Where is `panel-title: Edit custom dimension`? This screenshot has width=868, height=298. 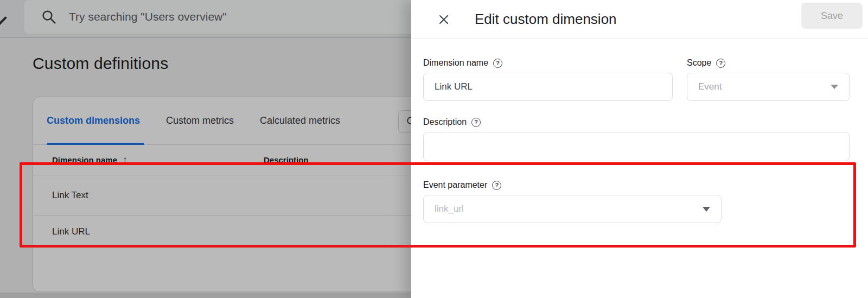
panel-title: Edit custom dimension is located at coordinates (546, 20).